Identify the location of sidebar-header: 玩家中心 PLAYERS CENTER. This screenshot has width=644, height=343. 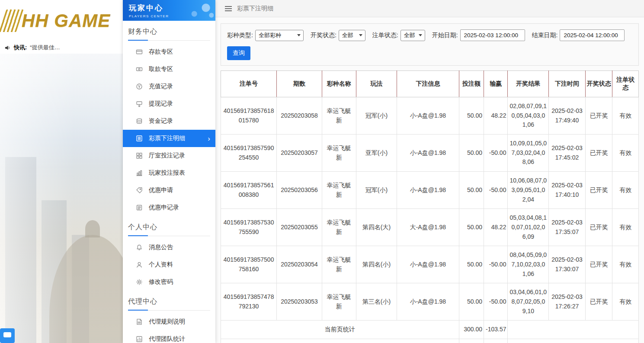
(169, 10).